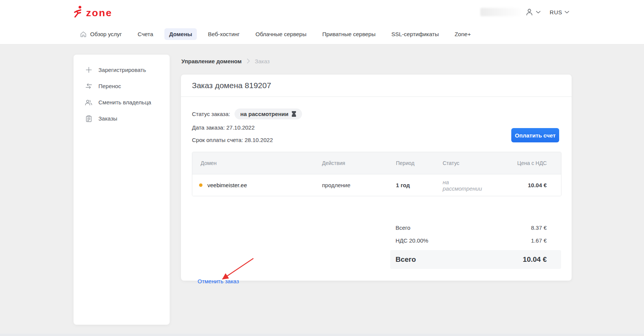 The width and height of the screenshot is (644, 336). What do you see at coordinates (411, 185) in the screenshot?
I see `row-period: 1 год` at bounding box center [411, 185].